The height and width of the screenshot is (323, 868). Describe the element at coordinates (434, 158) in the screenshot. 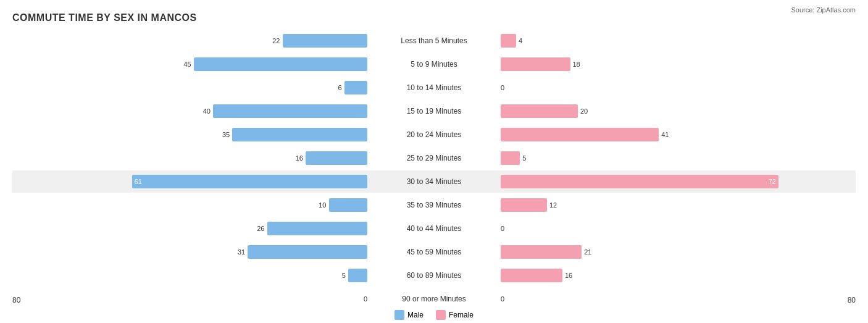

I see `table-row: 1625 to 29 Minutes5` at that location.